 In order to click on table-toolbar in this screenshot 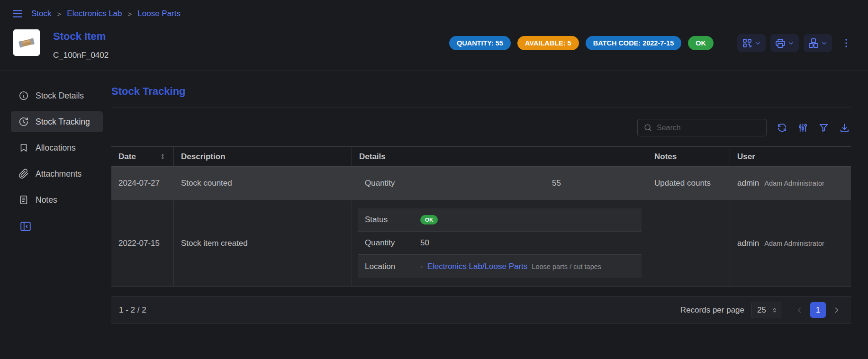, I will do `click(480, 128)`.